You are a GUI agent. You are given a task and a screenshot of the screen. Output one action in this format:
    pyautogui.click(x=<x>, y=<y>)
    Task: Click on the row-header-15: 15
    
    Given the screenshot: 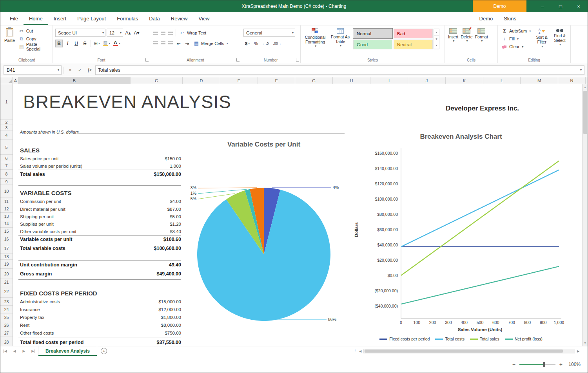 What is the action you would take?
    pyautogui.click(x=6, y=231)
    